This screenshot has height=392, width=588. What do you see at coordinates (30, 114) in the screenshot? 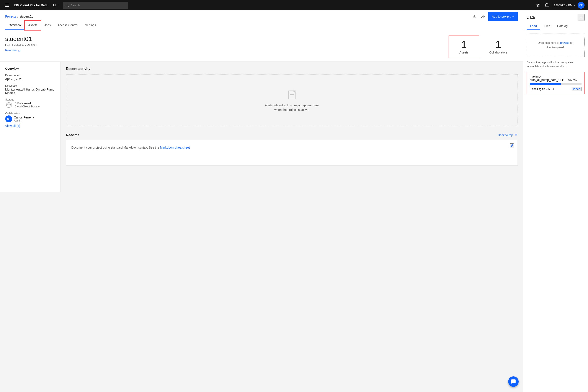
I see `collaborators-section-label: Collaborators` at bounding box center [30, 114].